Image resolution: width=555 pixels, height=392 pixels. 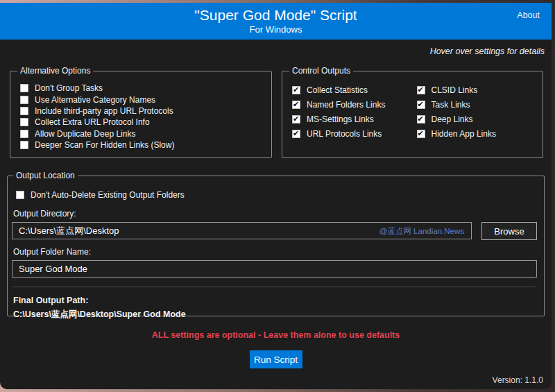 What do you see at coordinates (340, 119) in the screenshot?
I see `checkbox-label: MS-Settings Links` at bounding box center [340, 119].